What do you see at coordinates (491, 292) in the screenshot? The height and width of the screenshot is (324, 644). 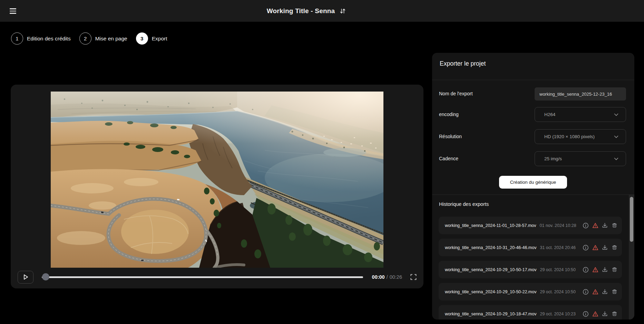 I see `export-filename: working_title_senna_2024-10-29_10-50-22.…` at bounding box center [491, 292].